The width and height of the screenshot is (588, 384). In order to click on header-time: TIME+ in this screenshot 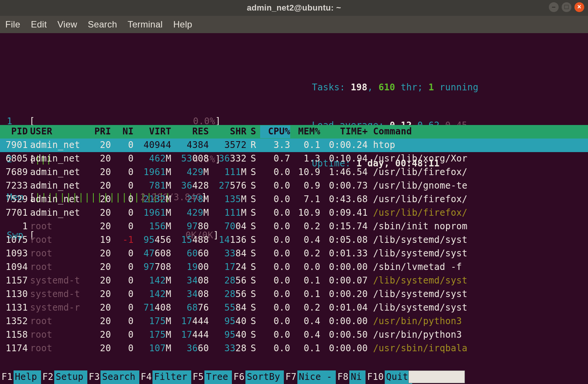, I will do `click(347, 132)`.